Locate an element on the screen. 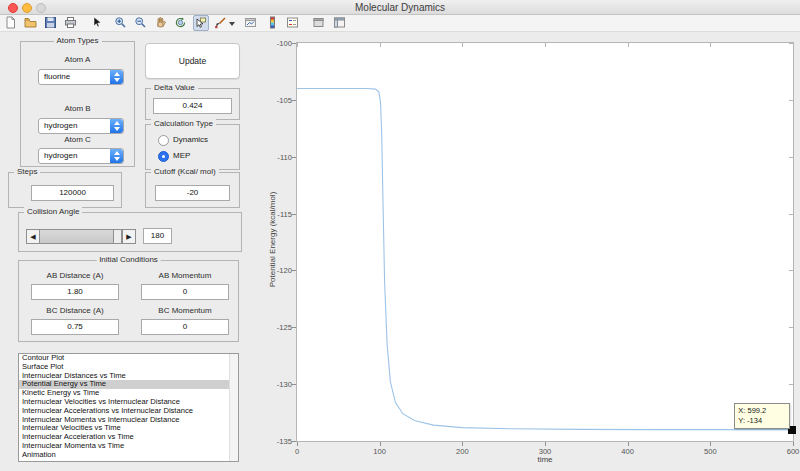 Image resolution: width=800 pixels, height=471 pixels. save-disk-icon is located at coordinates (50, 22).